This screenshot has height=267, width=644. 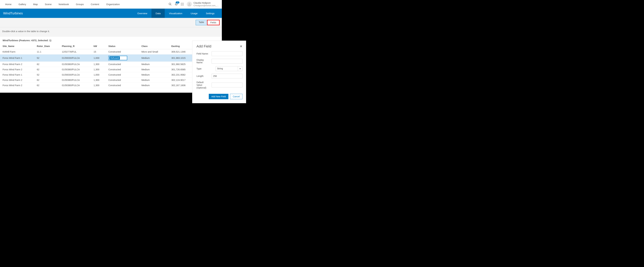 I want to click on table-cell: 302,124.9017, so click(x=182, y=80).